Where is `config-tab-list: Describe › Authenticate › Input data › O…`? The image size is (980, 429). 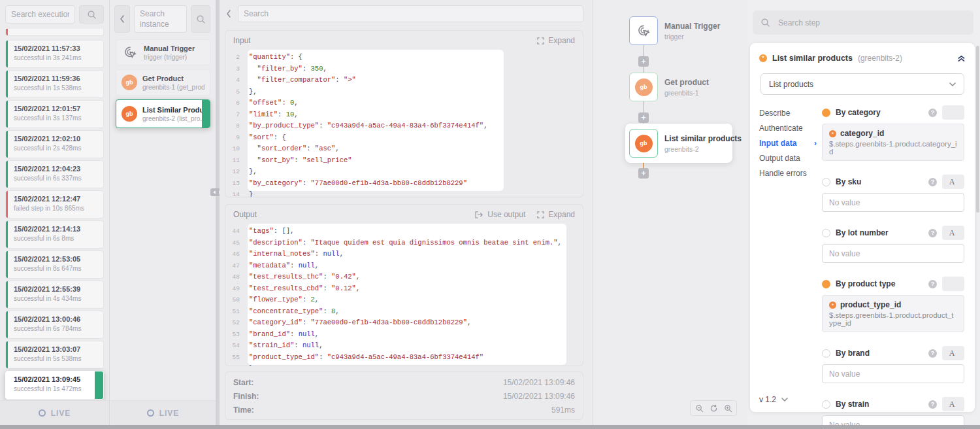 config-tab-list: Describe › Authenticate › Input data › O… is located at coordinates (783, 267).